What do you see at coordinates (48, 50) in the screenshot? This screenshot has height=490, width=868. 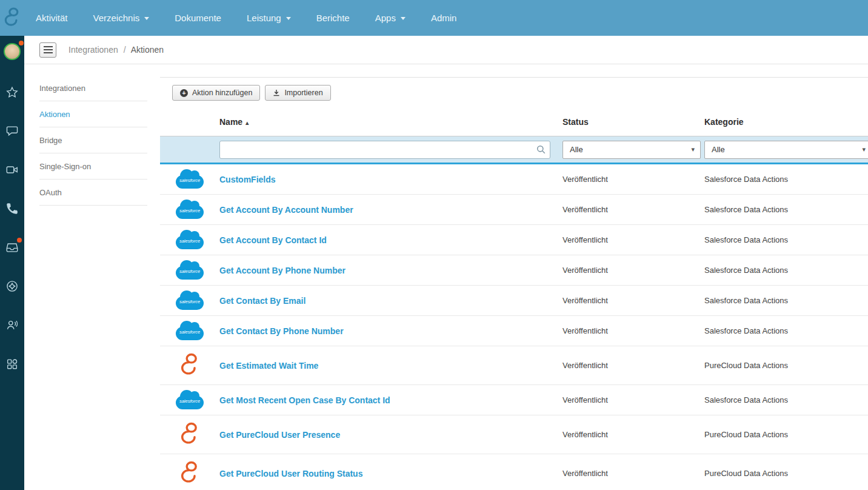 I see `menu-toggle-button` at bounding box center [48, 50].